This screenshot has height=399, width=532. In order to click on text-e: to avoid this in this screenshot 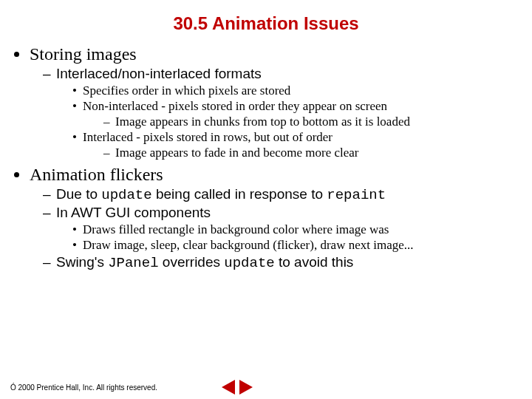, I will do `click(315, 262)`.